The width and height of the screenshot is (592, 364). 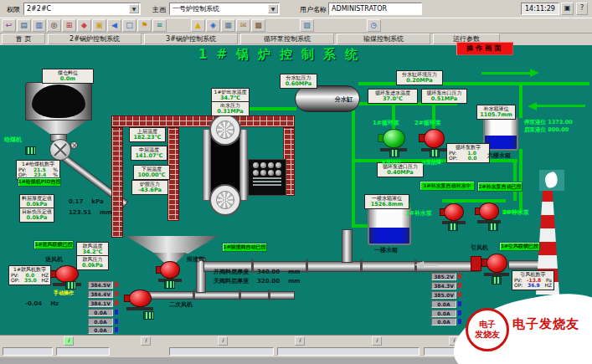 What do you see at coordinates (444, 96) in the screenshot?
I see `circ-outlet-pressure-box: 循环泵出口压力0.51MPa` at bounding box center [444, 96].